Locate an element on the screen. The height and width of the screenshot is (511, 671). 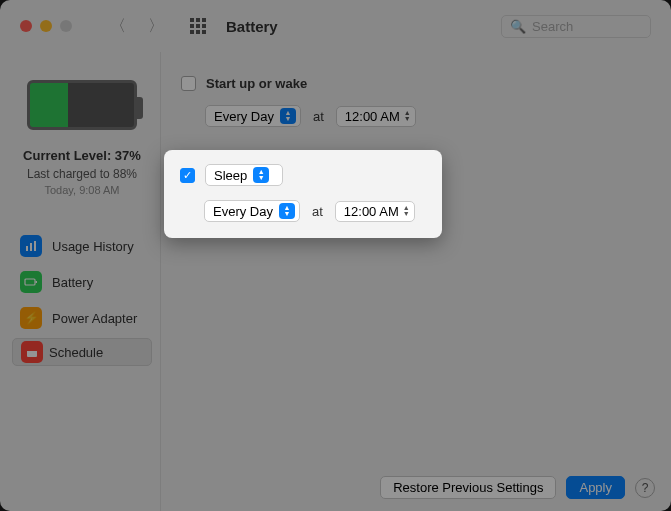
sleep-time-field: 12:00 AM ▲▼ is located at coordinates (375, 212).